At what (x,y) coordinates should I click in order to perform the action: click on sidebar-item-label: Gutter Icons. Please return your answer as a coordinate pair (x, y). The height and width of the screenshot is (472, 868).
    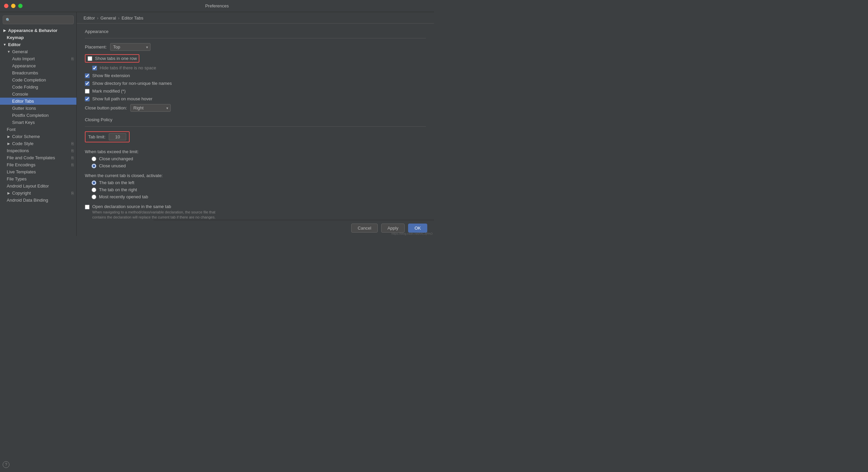
    Looking at the image, I should click on (24, 108).